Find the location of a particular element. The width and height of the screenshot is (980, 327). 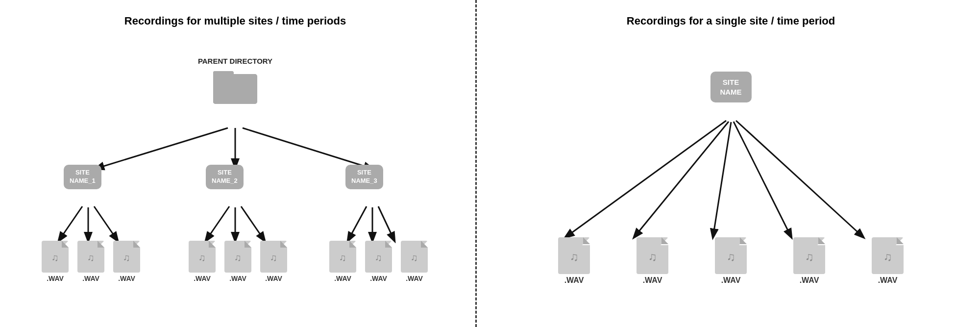

panel-divider is located at coordinates (476, 164).